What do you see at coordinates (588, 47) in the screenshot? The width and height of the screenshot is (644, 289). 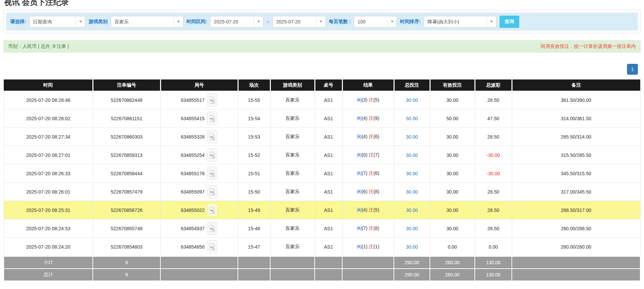 I see `same-round-notice: 同局有效投注，统一计算在该局第一张注单内` at bounding box center [588, 47].